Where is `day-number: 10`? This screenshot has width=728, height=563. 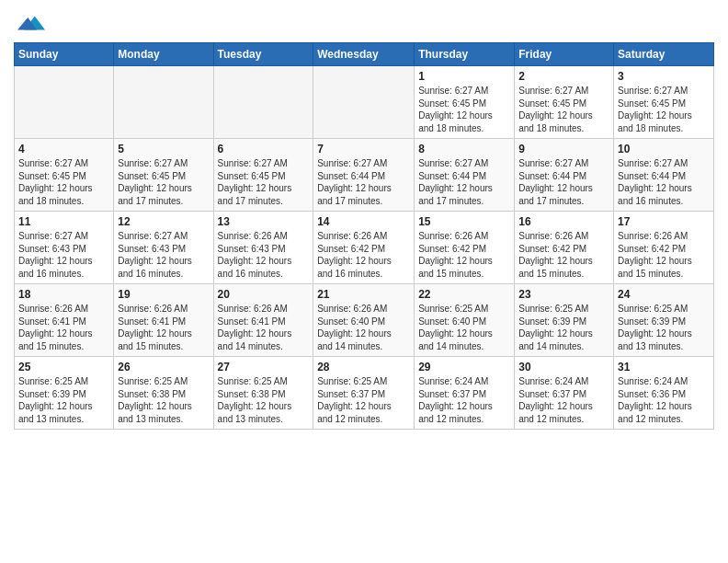
day-number: 10 is located at coordinates (664, 149).